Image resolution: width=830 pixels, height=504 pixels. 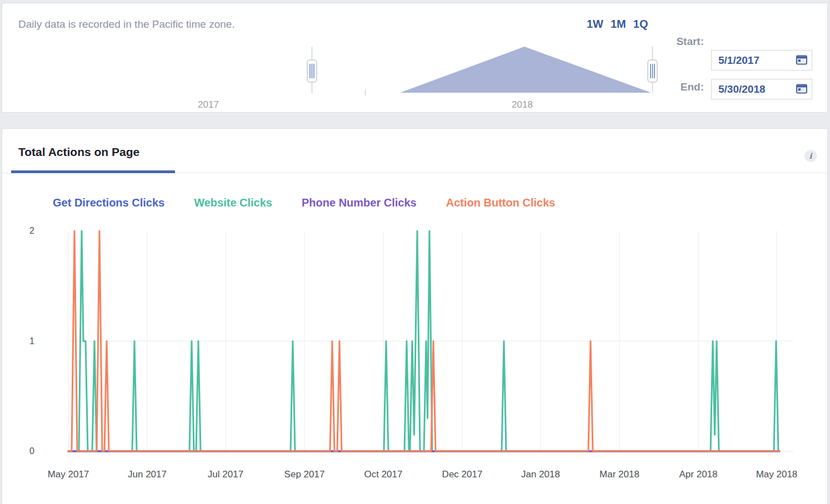 I want to click on info-icon: i, so click(x=811, y=156).